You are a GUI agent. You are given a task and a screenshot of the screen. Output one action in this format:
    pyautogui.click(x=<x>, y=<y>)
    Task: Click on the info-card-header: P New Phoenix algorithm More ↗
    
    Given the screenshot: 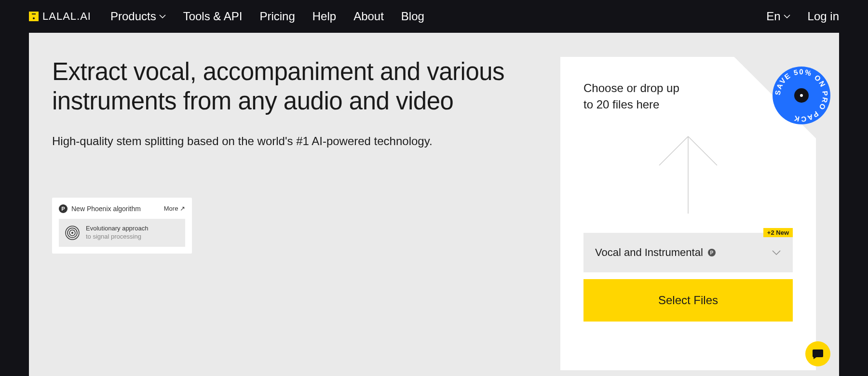 What is the action you would take?
    pyautogui.click(x=122, y=209)
    